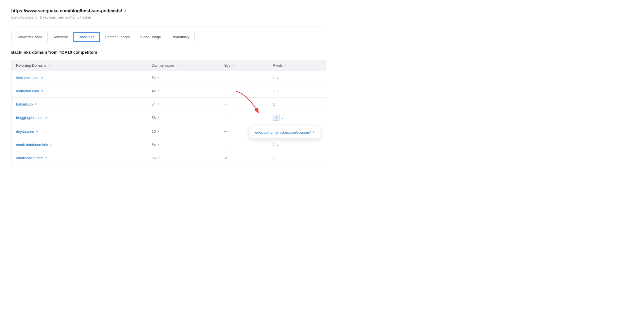 Image resolution: width=644 pixels, height=314 pixels. I want to click on table-row: babiato.co ↗ 54 ↗ – 1 ⌄, so click(169, 104).